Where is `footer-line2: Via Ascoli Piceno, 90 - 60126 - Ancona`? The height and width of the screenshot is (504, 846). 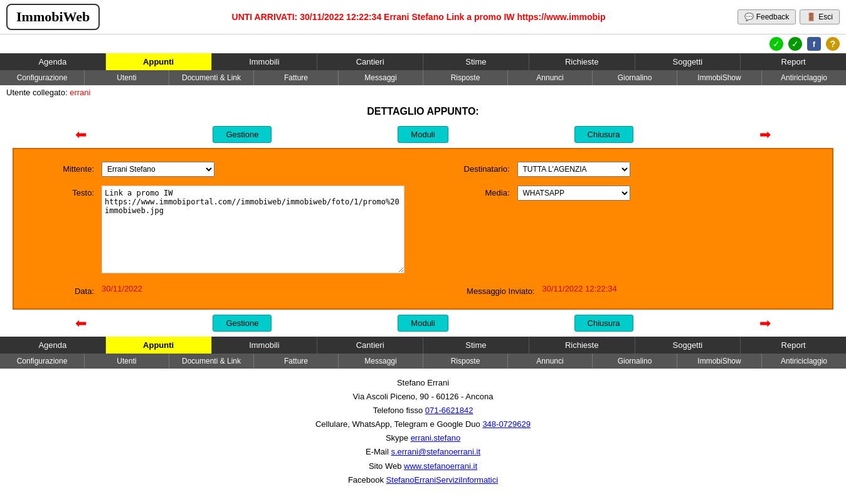
footer-line2: Via Ascoli Piceno, 90 - 60126 - Ancona is located at coordinates (423, 397).